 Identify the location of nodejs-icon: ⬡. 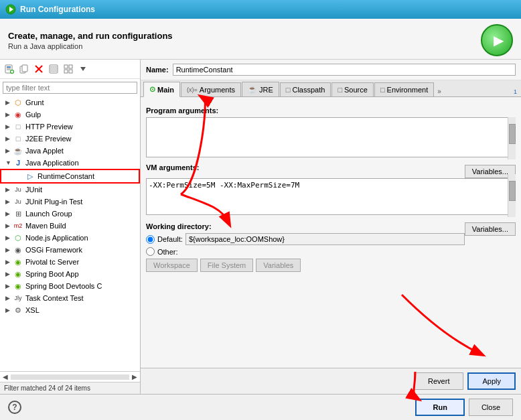
(18, 238).